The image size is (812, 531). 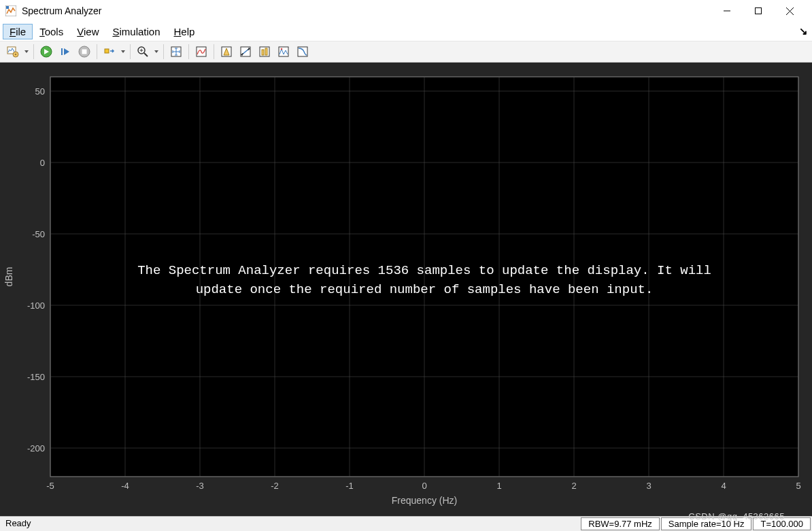 What do you see at coordinates (424, 500) in the screenshot?
I see `x-axis-label: Frequency (Hz)` at bounding box center [424, 500].